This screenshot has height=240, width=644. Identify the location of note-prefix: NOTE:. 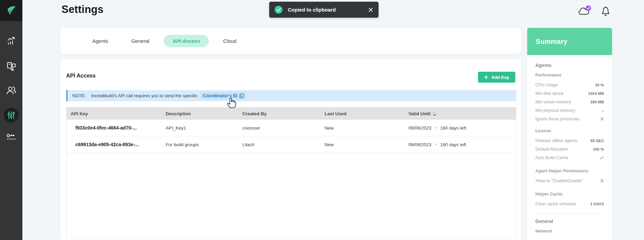
(79, 96).